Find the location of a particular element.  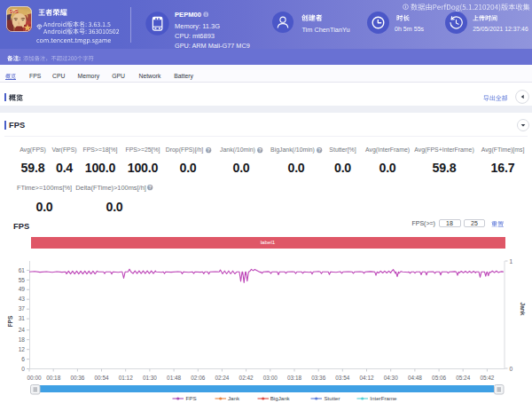

svg-text: 05:42 is located at coordinates (487, 378).